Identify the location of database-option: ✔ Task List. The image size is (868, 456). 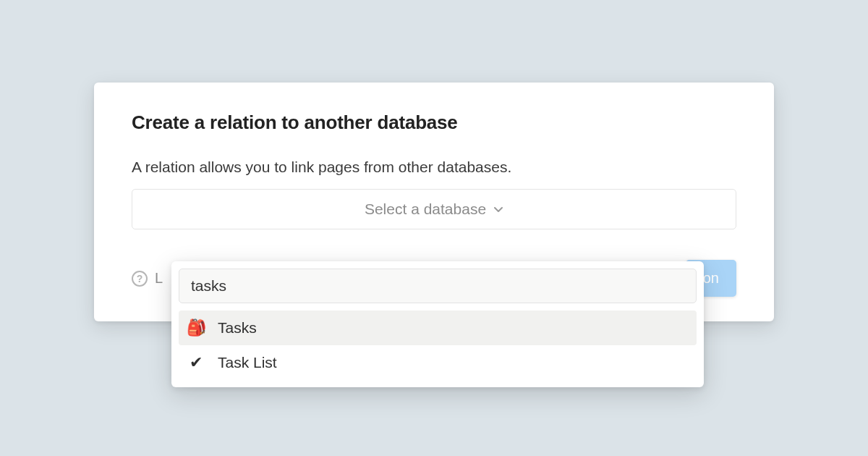
(438, 363).